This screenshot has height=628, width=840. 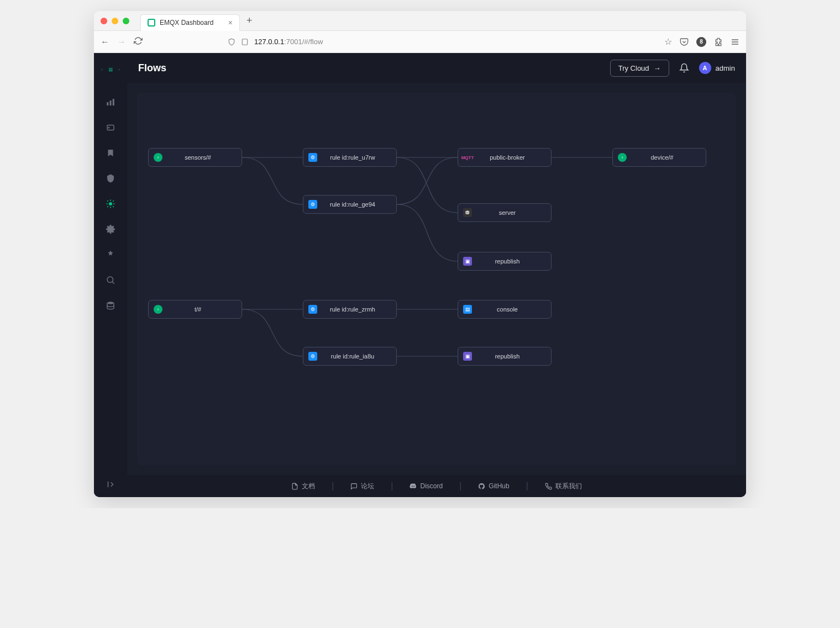 I want to click on node-label: rule id:rule_zrmh, so click(x=359, y=309).